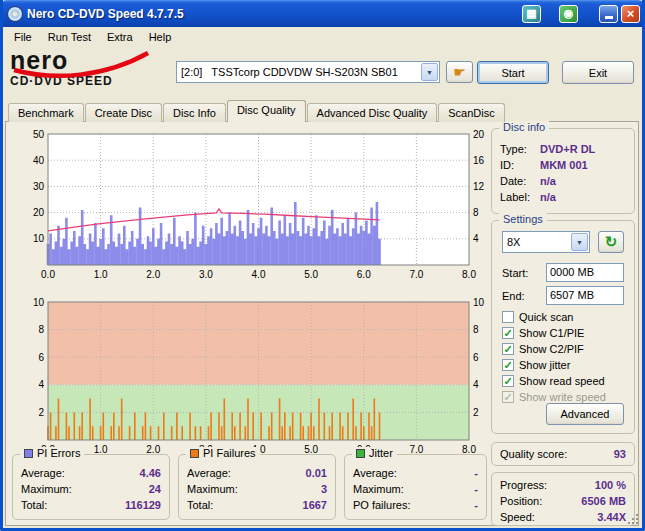 The image size is (645, 531). I want to click on disc-info-row-label: Label: n/a, so click(563, 197).